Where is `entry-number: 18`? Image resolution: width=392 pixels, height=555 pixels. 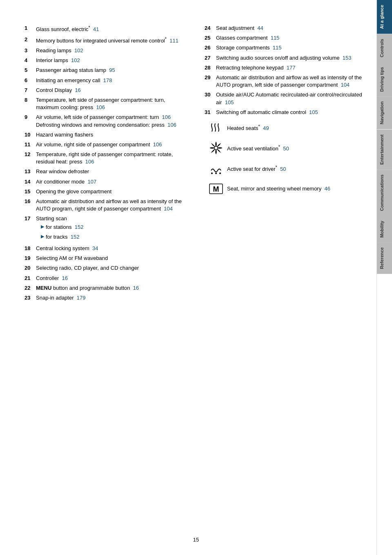
entry-number: 18 is located at coordinates (30, 248).